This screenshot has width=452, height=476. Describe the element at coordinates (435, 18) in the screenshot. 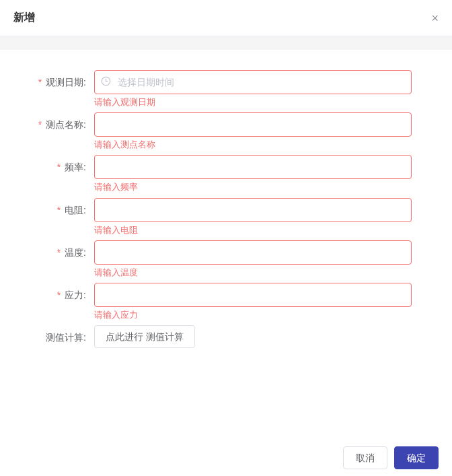

I see `close-button: ×` at that location.